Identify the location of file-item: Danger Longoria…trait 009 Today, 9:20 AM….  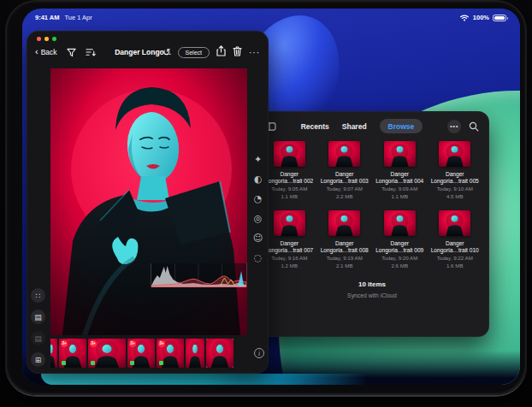
(400, 239).